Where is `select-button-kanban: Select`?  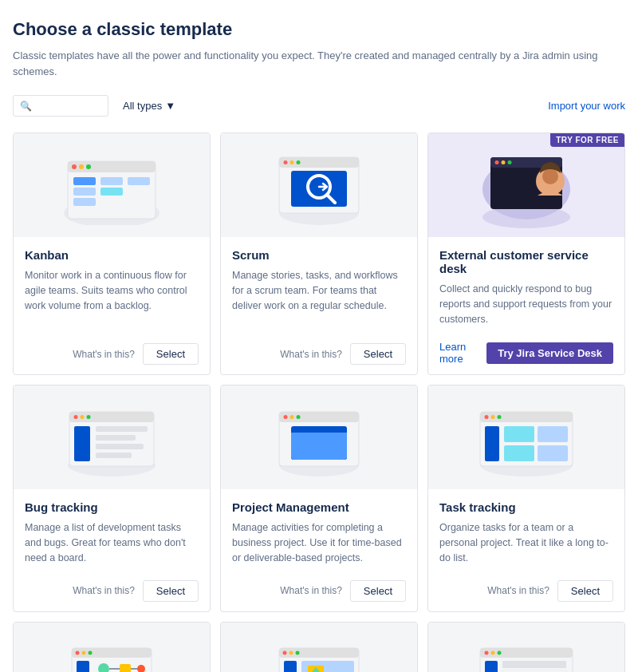
select-button-kanban: Select is located at coordinates (171, 354).